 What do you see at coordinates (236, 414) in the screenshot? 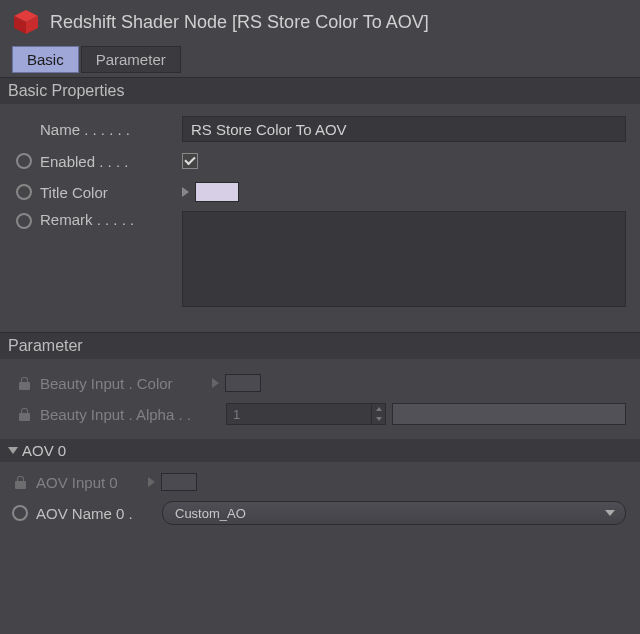
I see `beauty-alpha-value: 1` at bounding box center [236, 414].